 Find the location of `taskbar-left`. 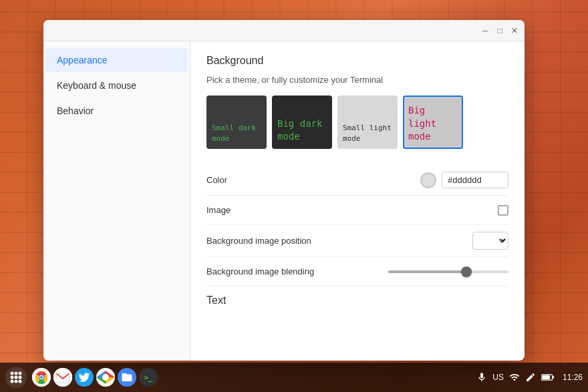

taskbar-left is located at coordinates (16, 377).